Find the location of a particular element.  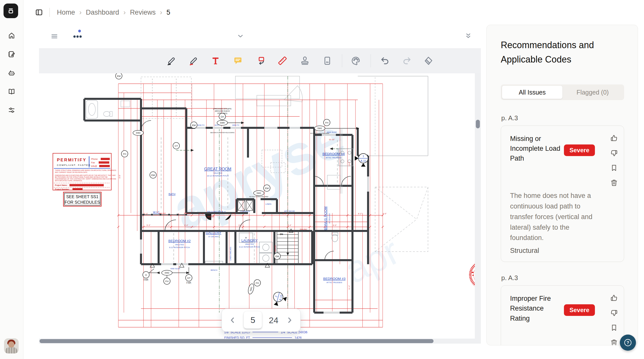

chevron-right-icon is located at coordinates (290, 320).